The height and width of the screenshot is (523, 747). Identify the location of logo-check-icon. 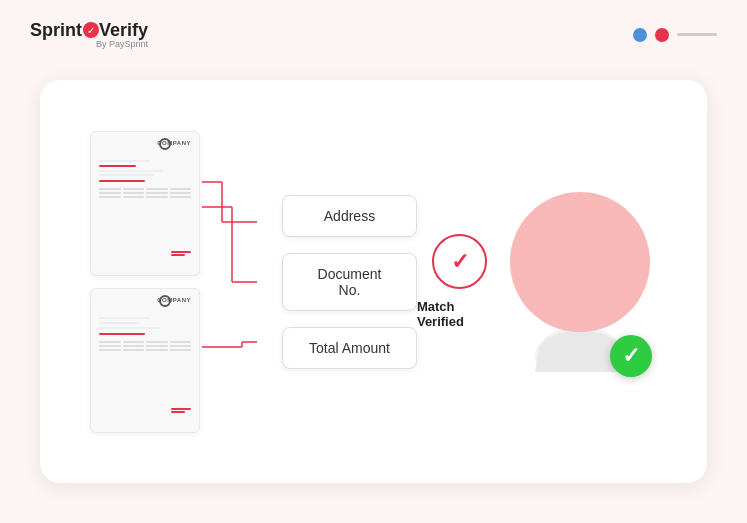
(91, 30).